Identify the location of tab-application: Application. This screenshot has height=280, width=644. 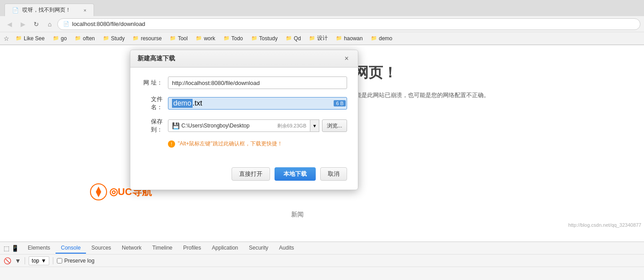
(225, 248).